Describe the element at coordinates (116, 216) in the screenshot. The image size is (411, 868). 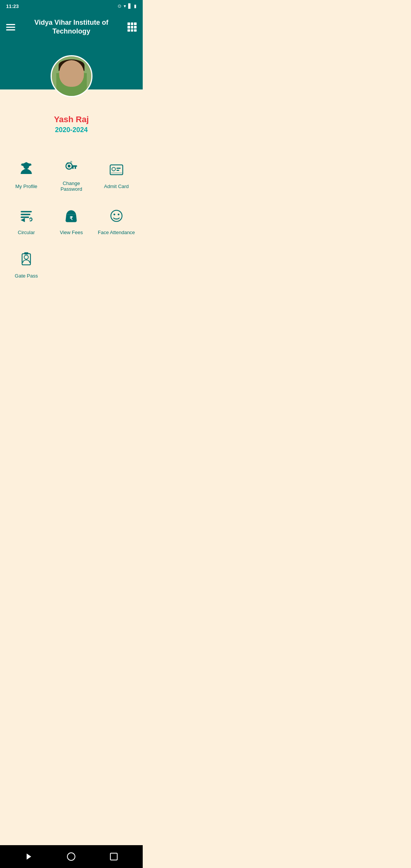
I see `face-icon` at that location.